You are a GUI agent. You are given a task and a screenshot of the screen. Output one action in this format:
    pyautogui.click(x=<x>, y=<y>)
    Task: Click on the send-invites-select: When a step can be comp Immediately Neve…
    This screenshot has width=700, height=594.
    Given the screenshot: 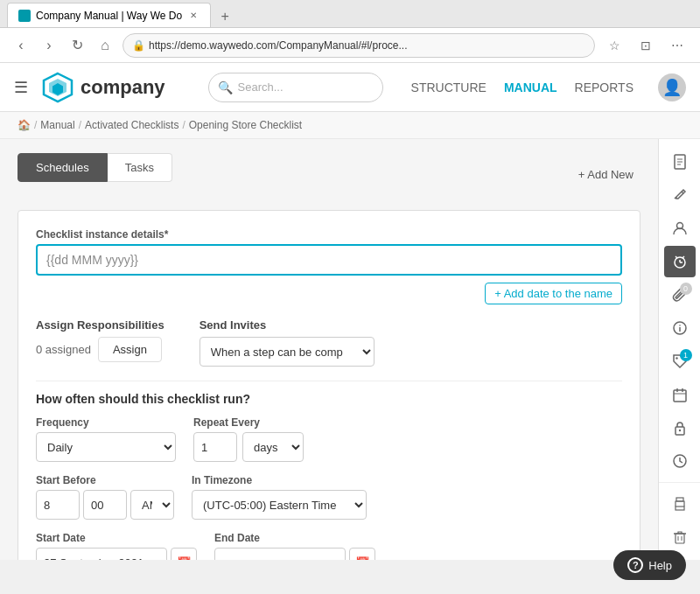 What is the action you would take?
    pyautogui.click(x=287, y=352)
    